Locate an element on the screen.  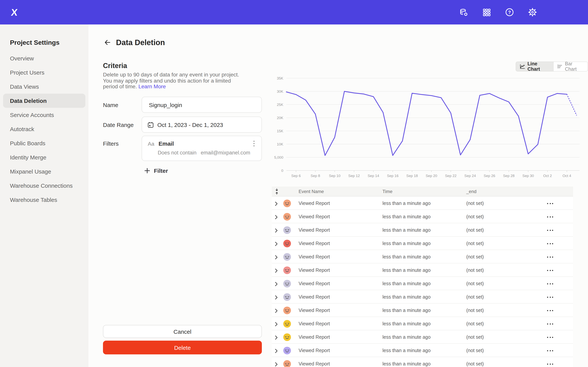
data-management-icon is located at coordinates (464, 12).